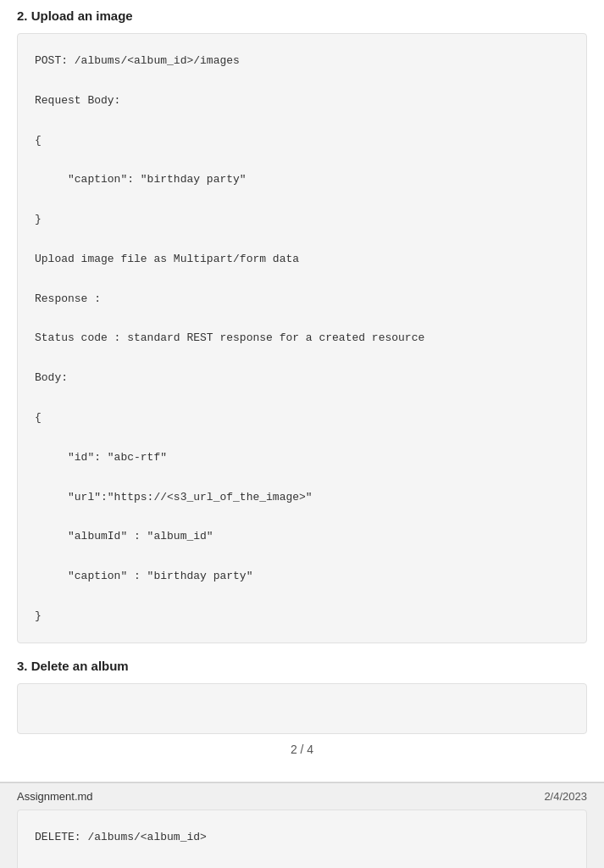 This screenshot has width=604, height=868. I want to click on bottom-section: Assignment.md 2/4/2023 DELETE: /albums/<…, so click(302, 826).